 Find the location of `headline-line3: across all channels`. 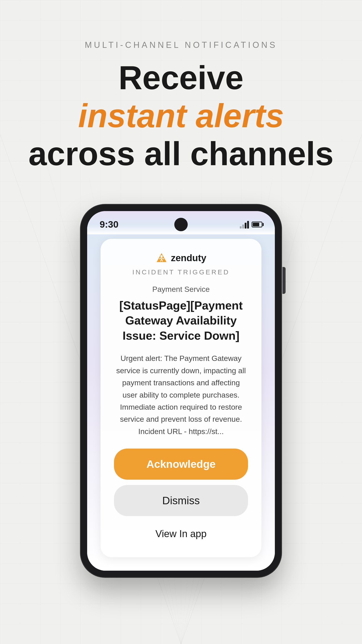

headline-line3: across all channels is located at coordinates (181, 154).